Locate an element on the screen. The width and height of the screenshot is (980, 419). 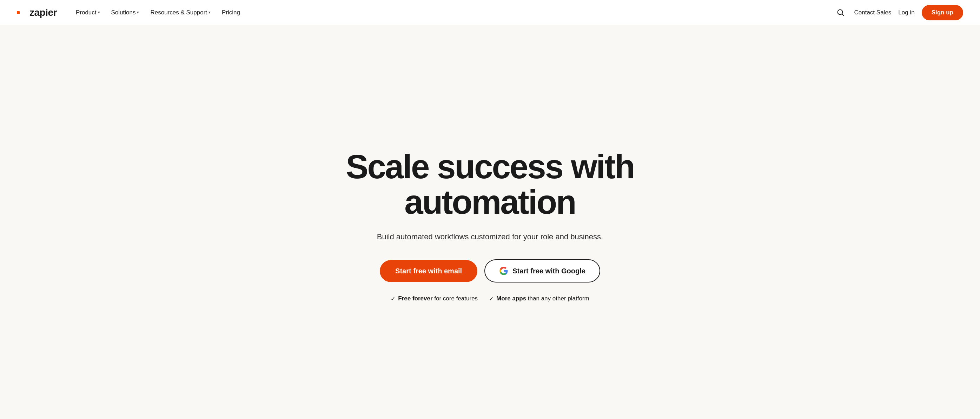
search-button is located at coordinates (841, 13).